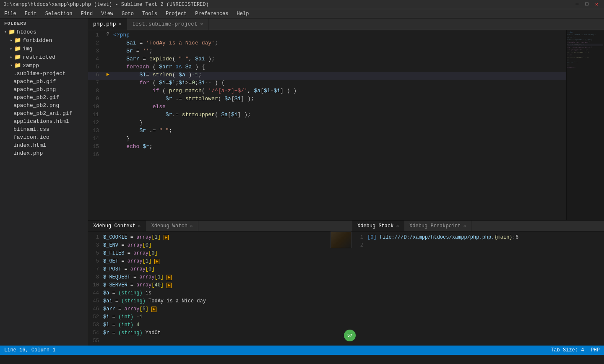  What do you see at coordinates (10, 14) in the screenshot?
I see `menu-item-file: File` at bounding box center [10, 14].